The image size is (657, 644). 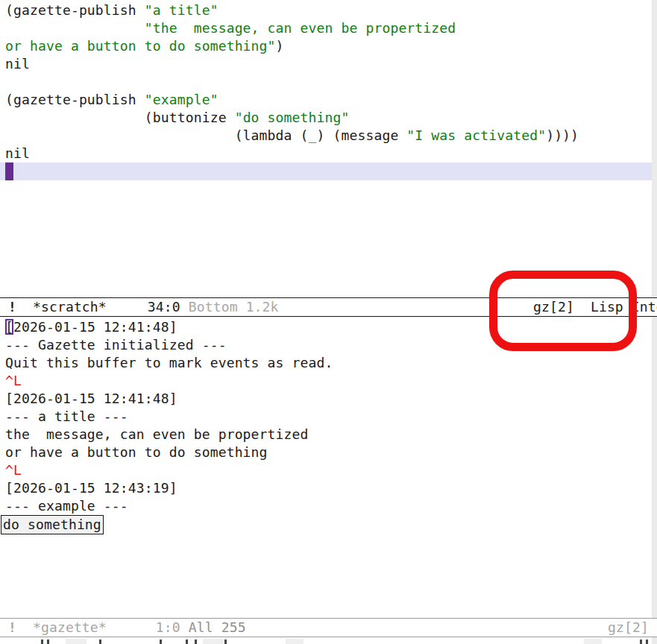 What do you see at coordinates (476, 136) in the screenshot?
I see `lisp-string: "I was activated"` at bounding box center [476, 136].